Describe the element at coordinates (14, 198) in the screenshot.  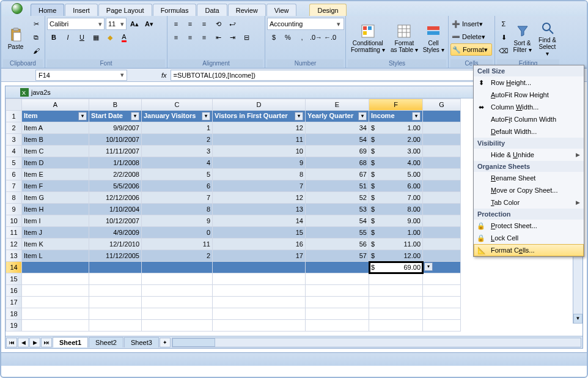
I see `row-header-8: 8` at that location.